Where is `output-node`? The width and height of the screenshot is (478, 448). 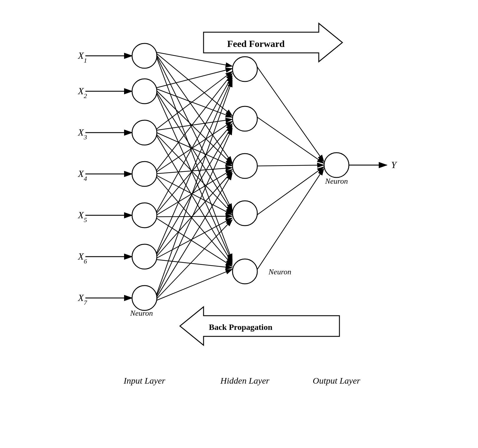 output-node is located at coordinates (336, 165).